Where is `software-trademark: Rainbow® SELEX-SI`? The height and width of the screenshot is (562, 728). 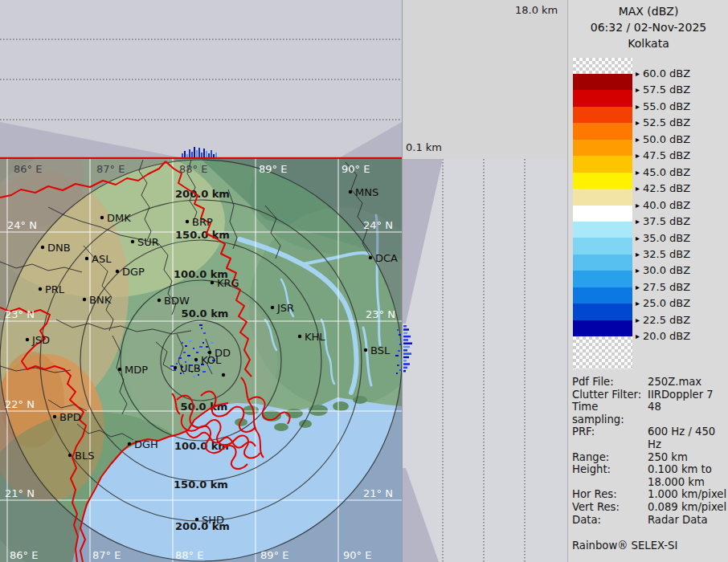
software-trademark: Rainbow® SELEX-SI is located at coordinates (649, 546).